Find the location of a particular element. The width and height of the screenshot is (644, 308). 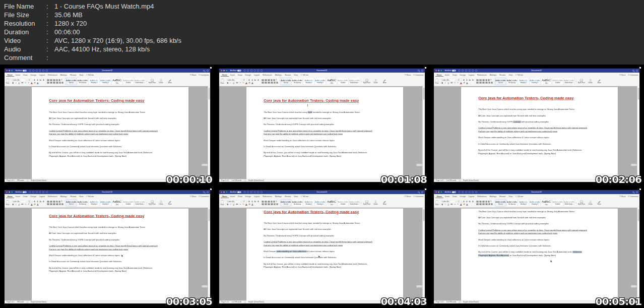

ribbon-tab-insert: Insert is located at coordinates (233, 75).